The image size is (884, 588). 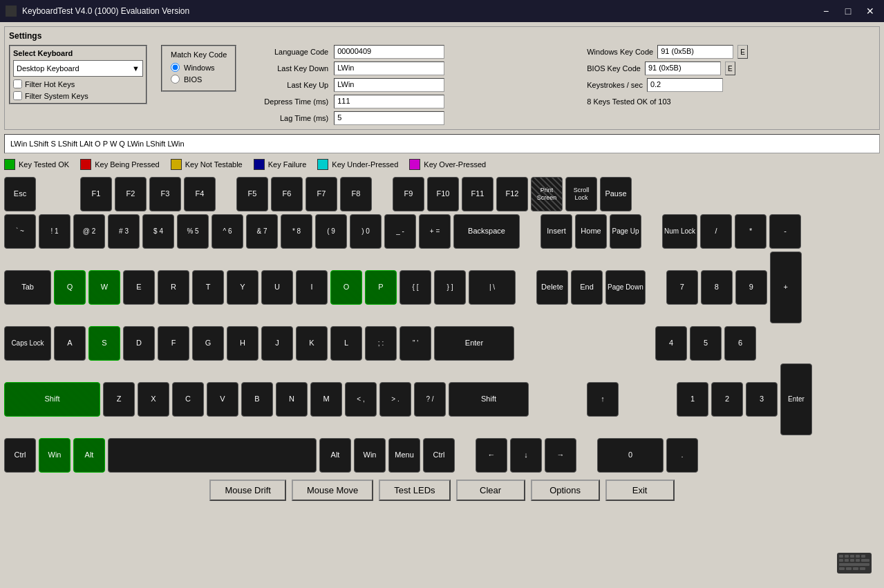 What do you see at coordinates (685, 85) in the screenshot?
I see `keystrokes-sec-input: 0.2` at bounding box center [685, 85].